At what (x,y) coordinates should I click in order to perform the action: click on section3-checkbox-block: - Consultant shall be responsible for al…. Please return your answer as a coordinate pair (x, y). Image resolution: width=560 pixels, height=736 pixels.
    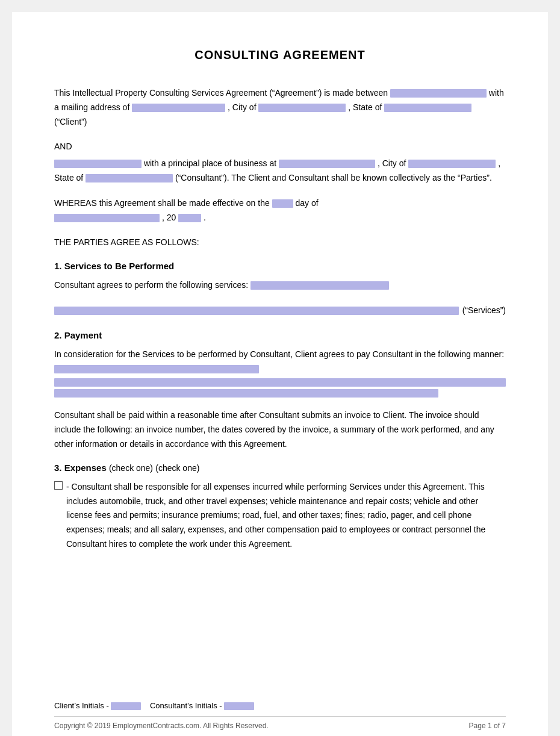
    Looking at the image, I should click on (280, 516).